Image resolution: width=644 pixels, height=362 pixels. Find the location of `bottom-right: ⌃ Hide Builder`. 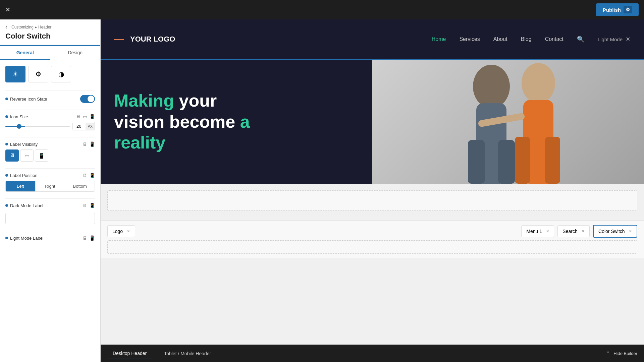

bottom-right: ⌃ Hide Builder is located at coordinates (622, 353).